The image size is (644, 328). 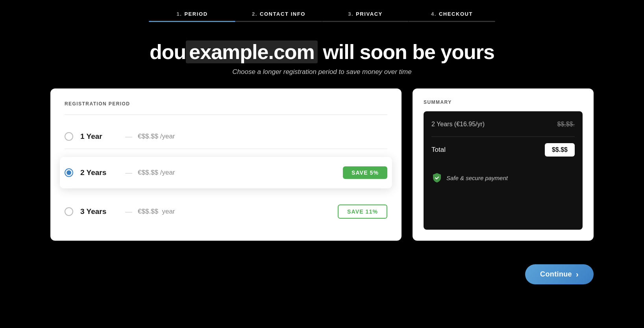 What do you see at coordinates (577, 275) in the screenshot?
I see `chevron-right-icon: ›` at bounding box center [577, 275].